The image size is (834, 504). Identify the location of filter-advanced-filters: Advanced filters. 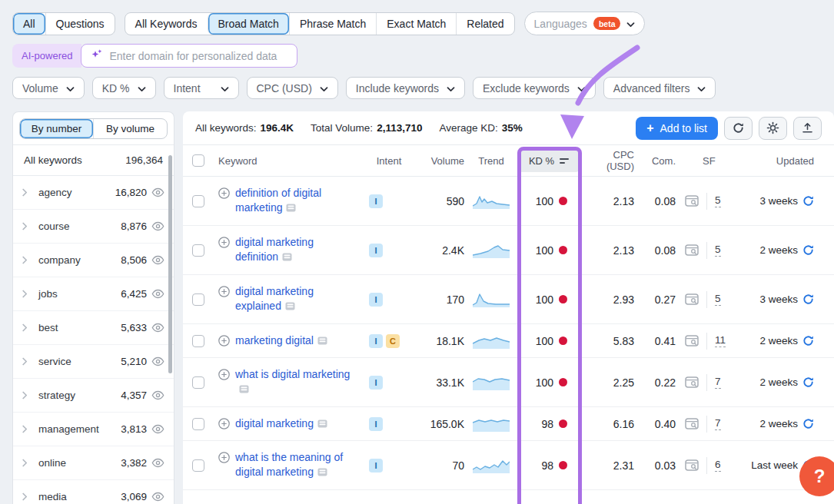
(660, 88).